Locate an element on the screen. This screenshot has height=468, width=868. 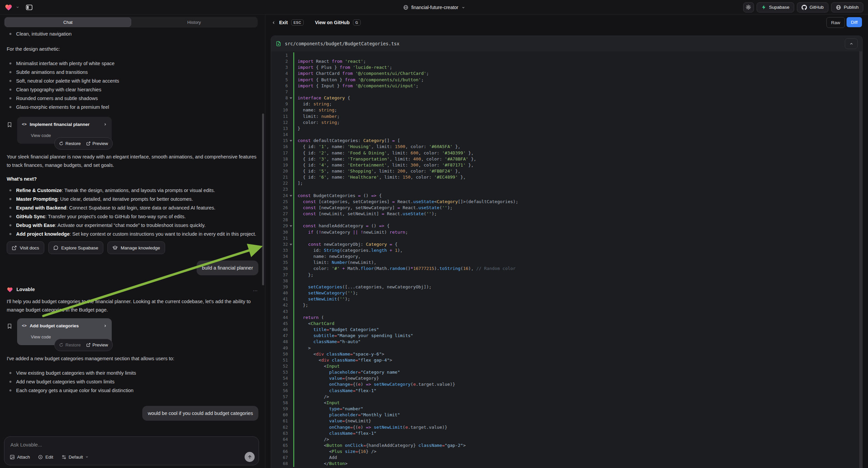
list-item: Soft, neutral color palette with light b… is located at coordinates (133, 81).